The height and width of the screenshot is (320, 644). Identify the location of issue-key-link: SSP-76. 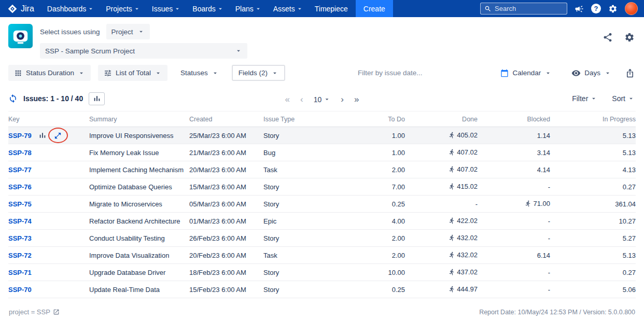
(23, 187).